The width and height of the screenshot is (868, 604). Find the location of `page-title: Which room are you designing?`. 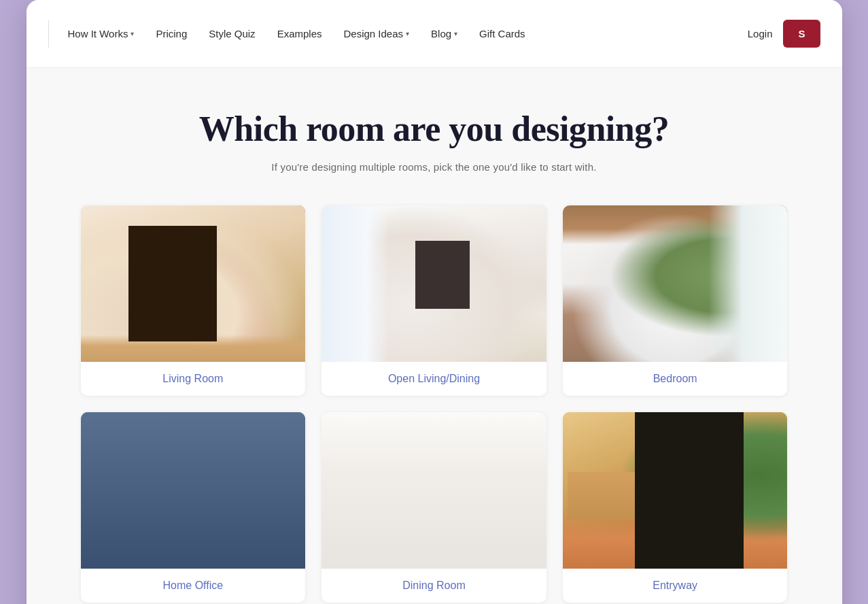

page-title: Which room are you designing? is located at coordinates (434, 129).